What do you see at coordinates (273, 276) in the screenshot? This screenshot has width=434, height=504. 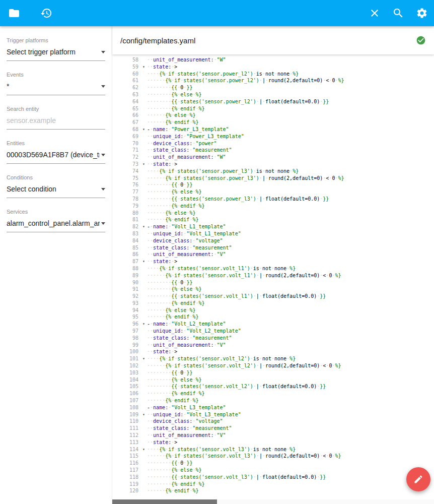 I see `code-line-89: 89······{%·if·states('sensor.volt_l1')·|…` at bounding box center [273, 276].